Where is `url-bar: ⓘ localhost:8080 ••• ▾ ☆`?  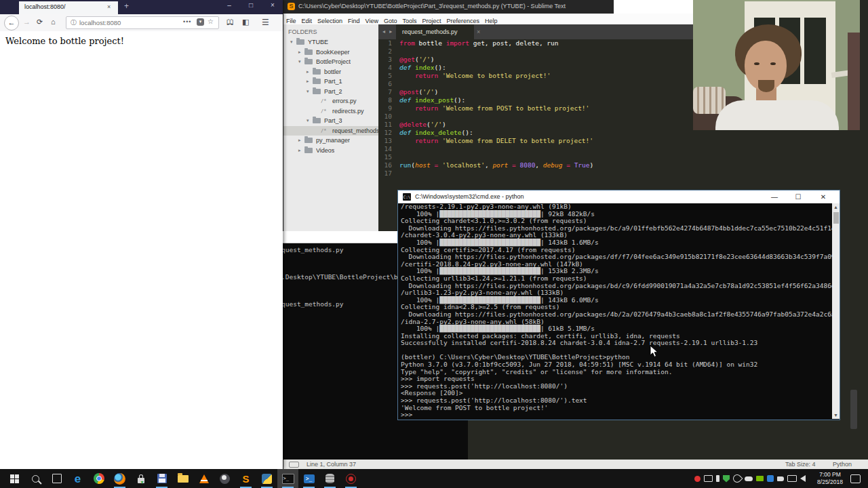
url-bar: ⓘ localhost:8080 ••• ▾ ☆ is located at coordinates (142, 23).